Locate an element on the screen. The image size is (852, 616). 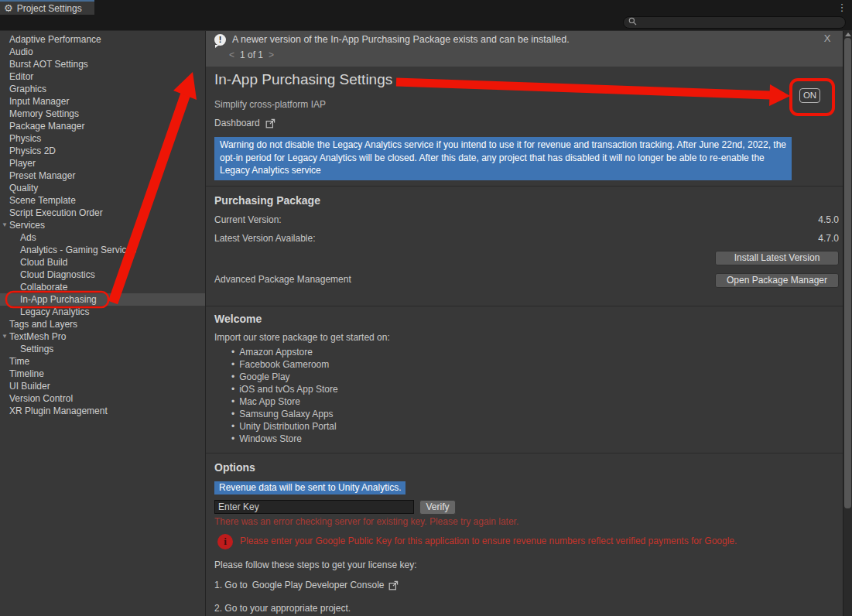
sidebar-item: ▼ Preset Manager is located at coordinates (102, 176).